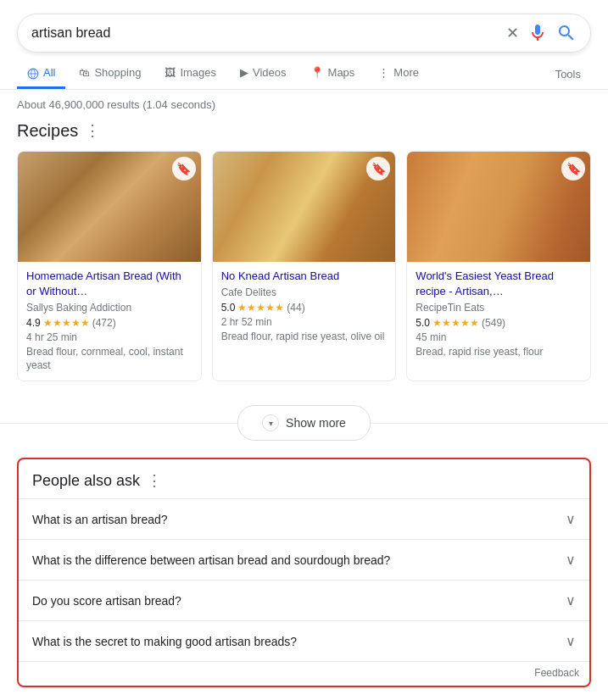  What do you see at coordinates (109, 323) in the screenshot?
I see `card-rating-1: 4.9 ★★★★★ (472)` at bounding box center [109, 323].